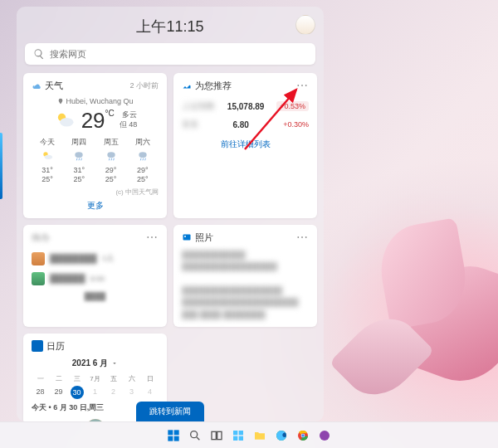 This screenshot has height=448, width=498. What do you see at coordinates (246, 275) in the screenshot?
I see `photos-card: 照片 ⋯ ███████████████████████████████████…` at bounding box center [246, 275].